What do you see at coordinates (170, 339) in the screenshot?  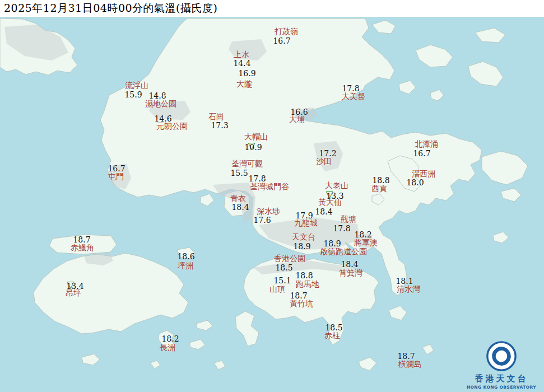 I see `station-temp: 18.2` at bounding box center [170, 339].